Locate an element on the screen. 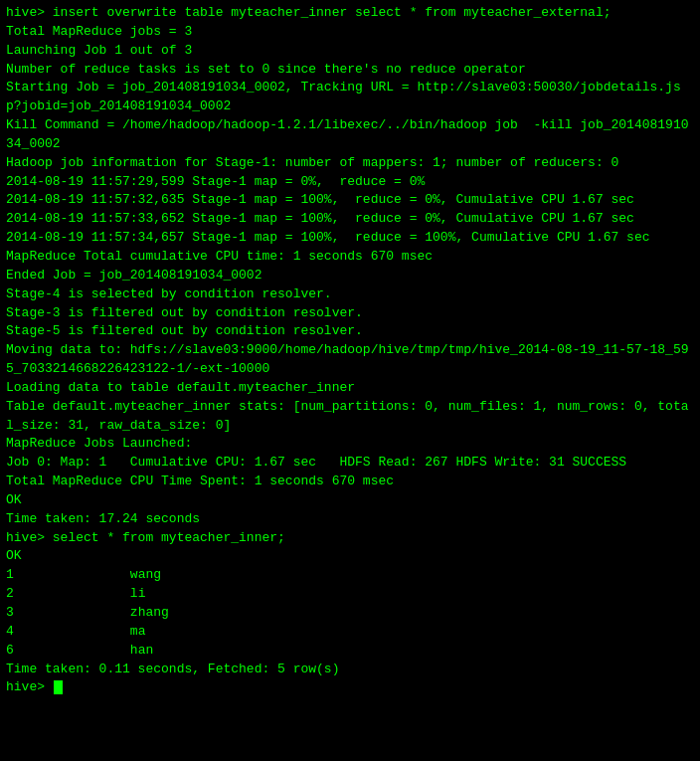 The width and height of the screenshot is (700, 761). terminal-line: Total MapReduce jobs = 3 is located at coordinates (350, 32).